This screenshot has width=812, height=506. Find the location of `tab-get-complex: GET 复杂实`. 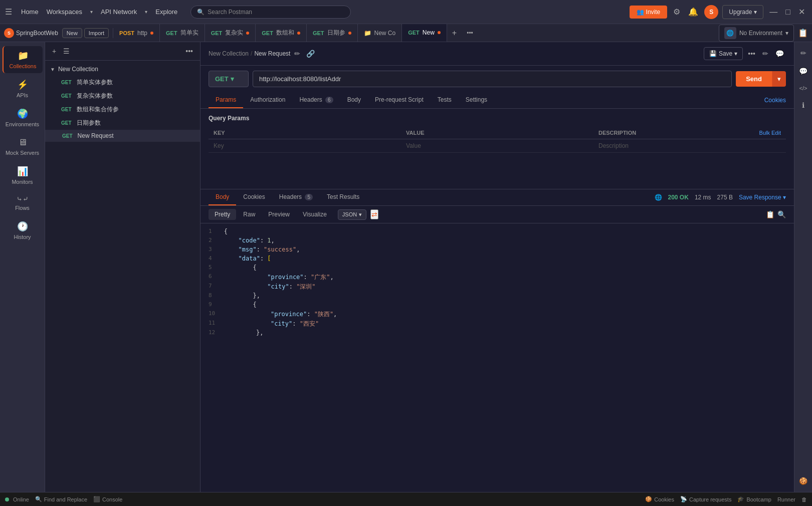

tab-get-complex: GET 复杂实 is located at coordinates (231, 33).